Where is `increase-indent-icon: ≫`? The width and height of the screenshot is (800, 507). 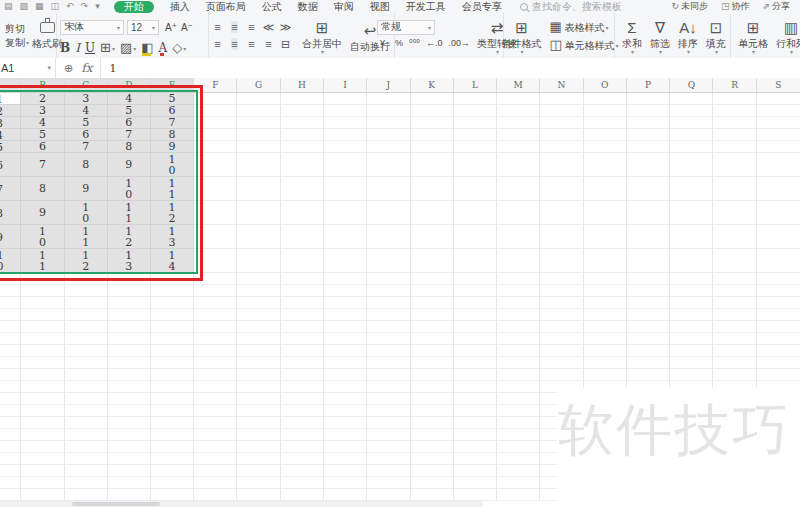 increase-indent-icon: ≫ is located at coordinates (286, 28).